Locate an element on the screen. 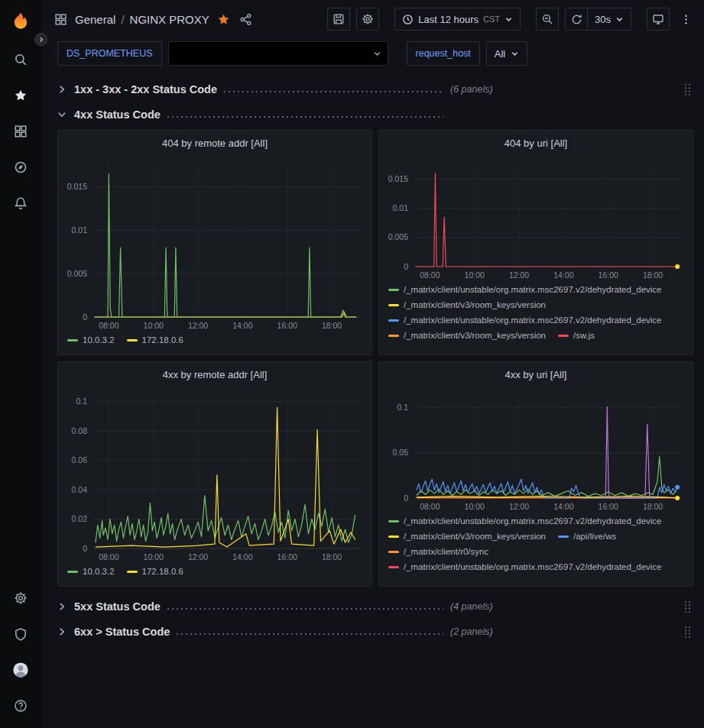 This screenshot has height=728, width=704. panel-404-by-remote-addr: 404 by remote addr [All] 08:0010:0012:00… is located at coordinates (215, 243).